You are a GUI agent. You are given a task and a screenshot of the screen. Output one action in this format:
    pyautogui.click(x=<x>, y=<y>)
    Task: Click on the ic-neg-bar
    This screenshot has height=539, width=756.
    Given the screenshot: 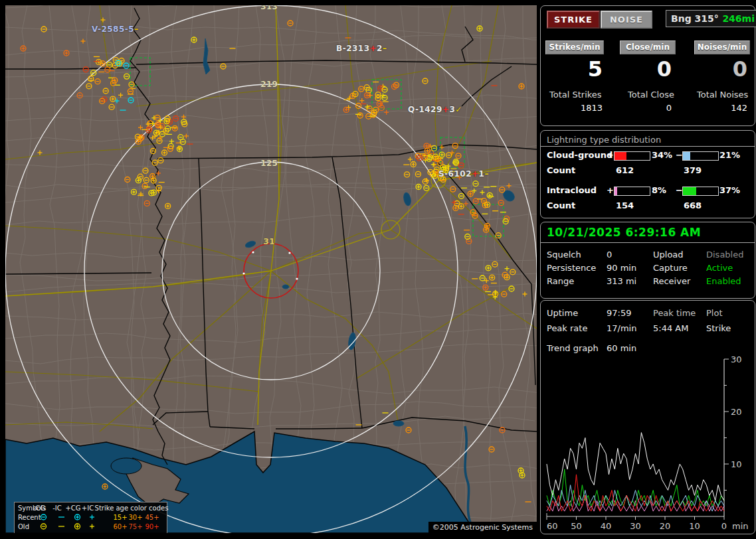 What is the action you would take?
    pyautogui.click(x=700, y=191)
    